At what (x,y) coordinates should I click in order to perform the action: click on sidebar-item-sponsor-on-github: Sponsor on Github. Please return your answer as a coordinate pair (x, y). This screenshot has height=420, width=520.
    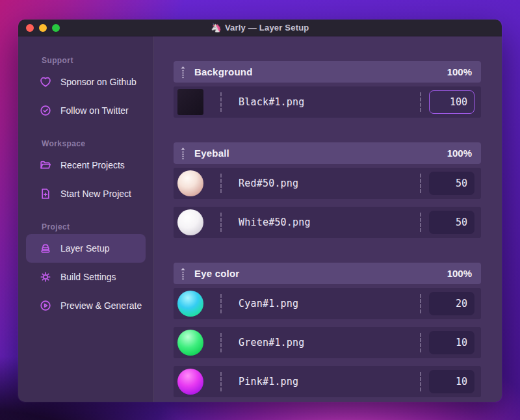
    Looking at the image, I should click on (86, 82).